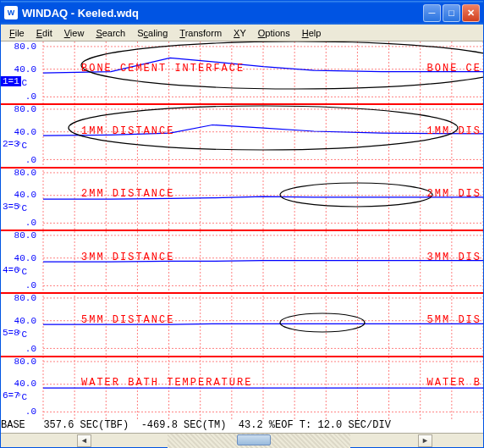 This screenshot has height=448, width=484. I want to click on channel-label: WATER BATH TEMPERATURE, so click(167, 383).